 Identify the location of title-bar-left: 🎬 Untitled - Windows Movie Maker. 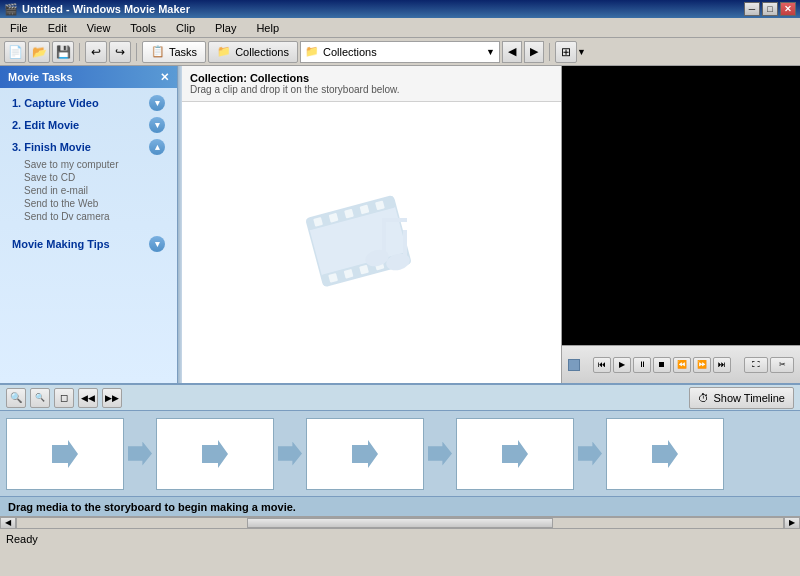
(97, 10).